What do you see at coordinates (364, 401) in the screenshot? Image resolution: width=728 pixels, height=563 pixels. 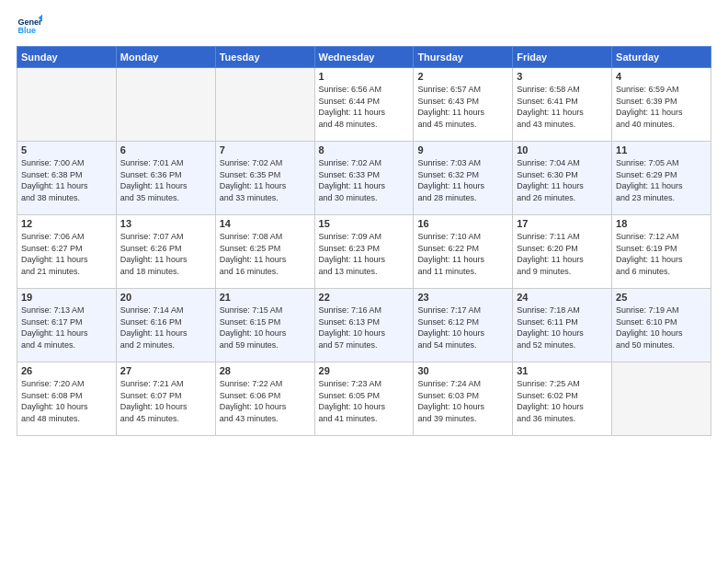 I see `day-info: Sunrise: 7:23 AM Sunset: 6:05 PM Dayligh…` at bounding box center [364, 401].